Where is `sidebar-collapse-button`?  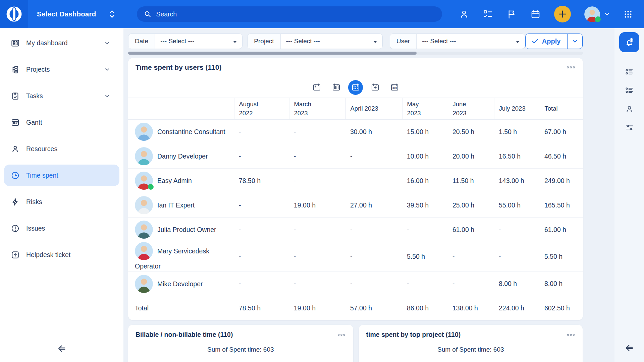
sidebar-collapse-button is located at coordinates (62, 349).